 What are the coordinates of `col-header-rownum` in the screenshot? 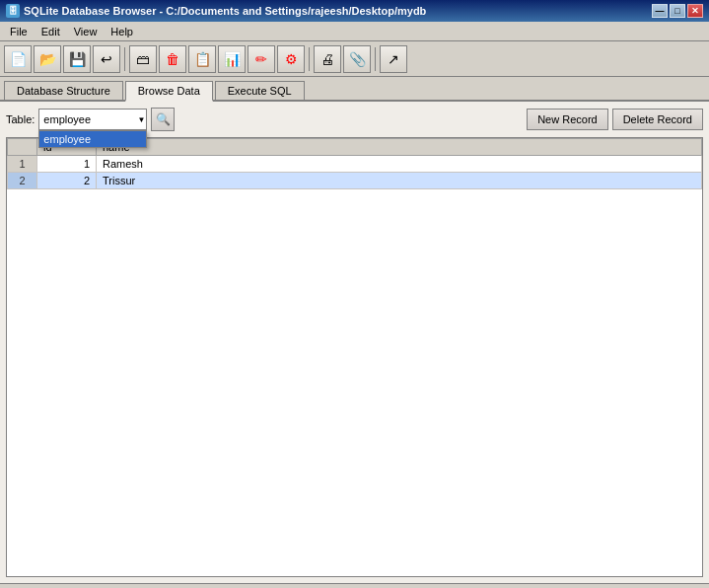 It's located at (23, 148).